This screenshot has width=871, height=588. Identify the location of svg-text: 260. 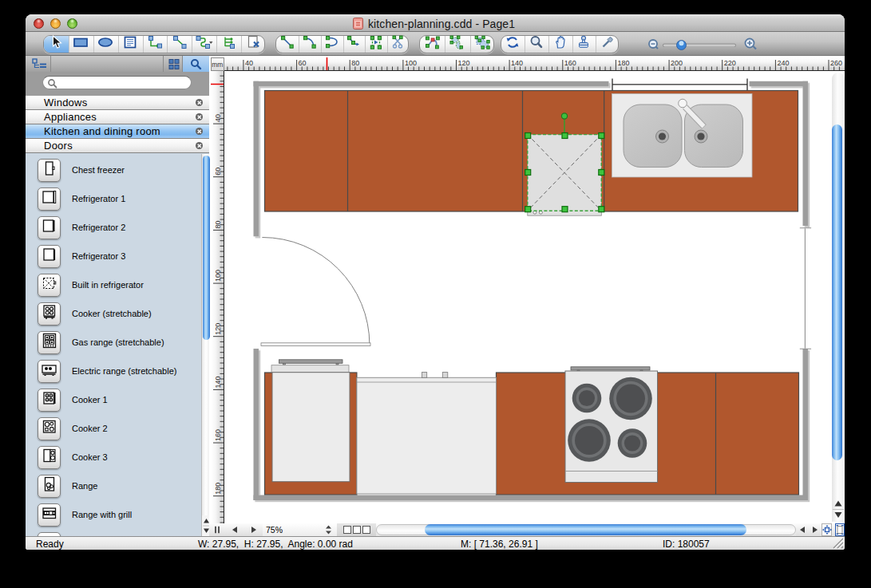
(837, 63).